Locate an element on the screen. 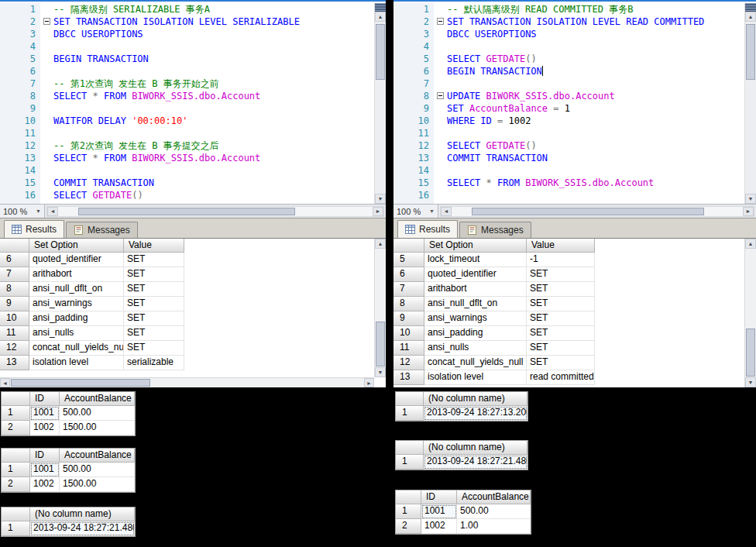 This screenshot has width=756, height=547. column-header: Value is located at coordinates (154, 246).